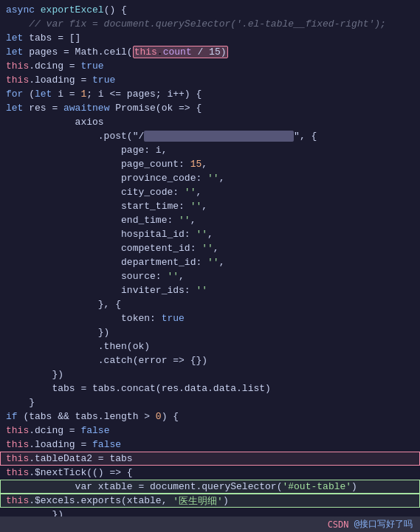 Image resolution: width=420 pixels, height=532 pixels. I want to click on code-line: // var fix = document.querySelector('.el…, so click(210, 24).